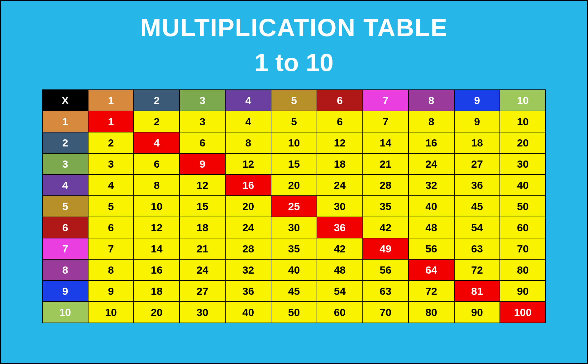  What do you see at coordinates (294, 100) in the screenshot?
I see `col-header: 5` at bounding box center [294, 100].